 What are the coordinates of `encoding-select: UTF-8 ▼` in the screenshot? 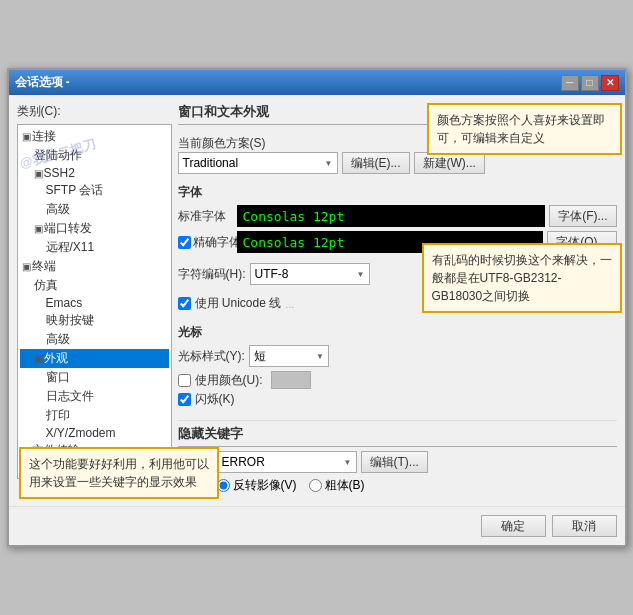 It's located at (310, 274).